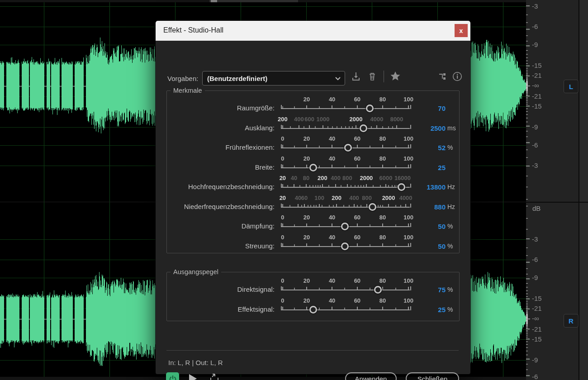 The width and height of the screenshot is (588, 380). I want to click on effektsignal-slider: 020406080100, so click(346, 307).